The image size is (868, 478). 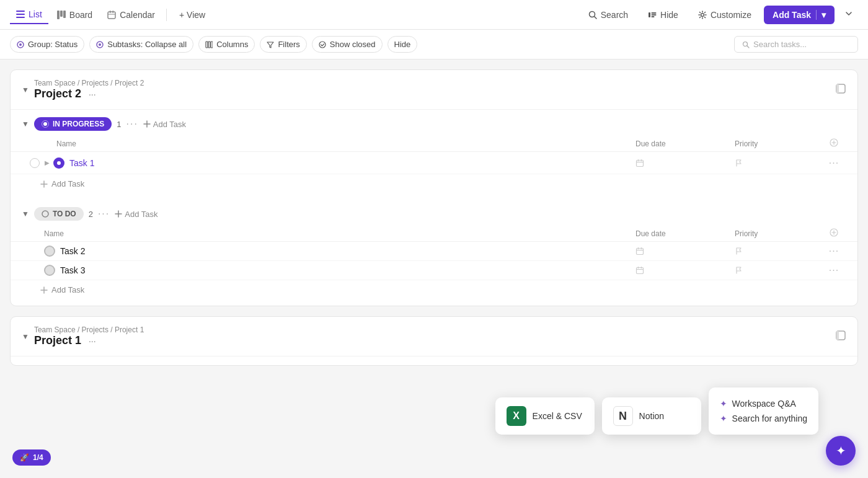 What do you see at coordinates (591, 162) in the screenshot?
I see `task-tag-btn` at bounding box center [591, 162].